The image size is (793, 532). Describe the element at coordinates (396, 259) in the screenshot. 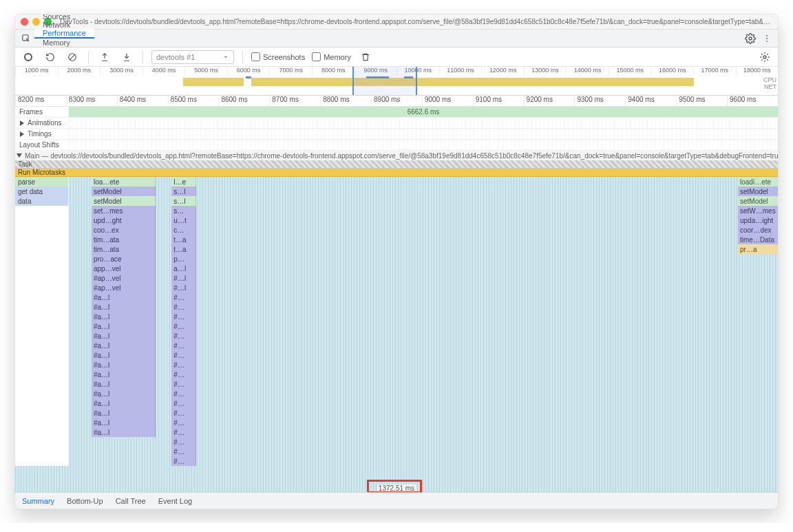

I see `flame-row: pro…acep…` at that location.